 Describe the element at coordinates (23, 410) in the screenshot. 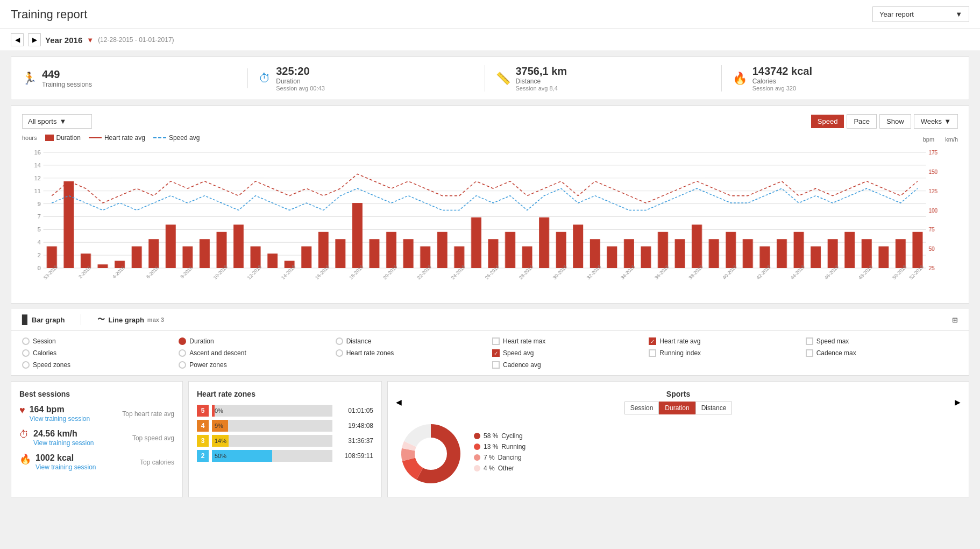

I see `best-icon: ♥` at that location.